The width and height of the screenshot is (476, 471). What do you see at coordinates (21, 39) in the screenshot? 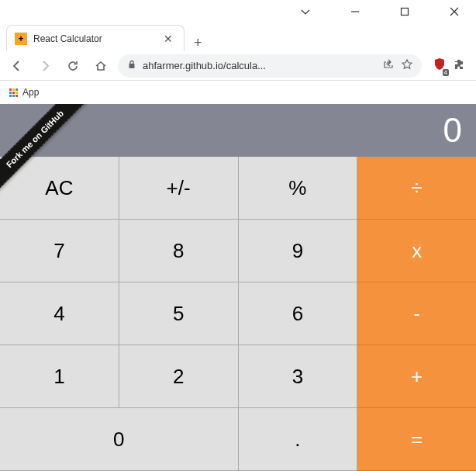
I see `favicon-icon: +` at bounding box center [21, 39].